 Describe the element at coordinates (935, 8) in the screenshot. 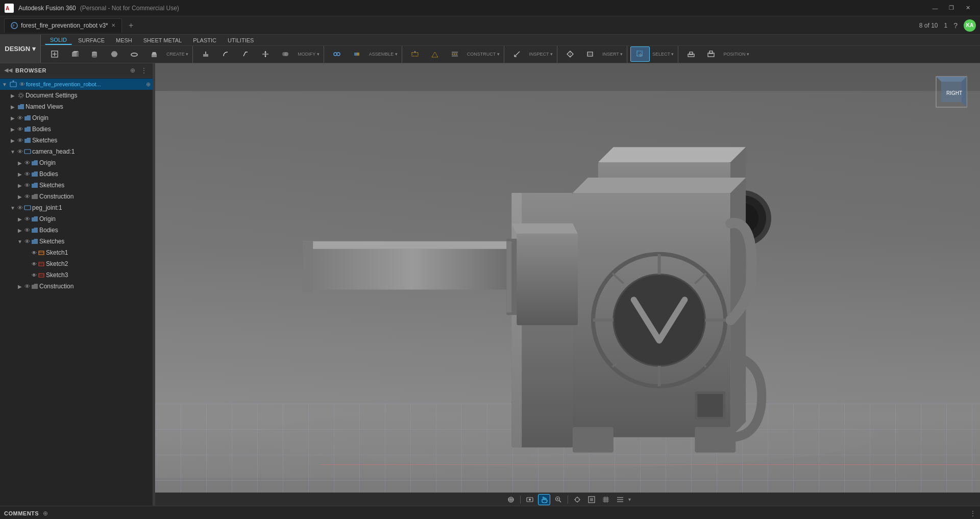

I see `minimize-btn: —` at that location.